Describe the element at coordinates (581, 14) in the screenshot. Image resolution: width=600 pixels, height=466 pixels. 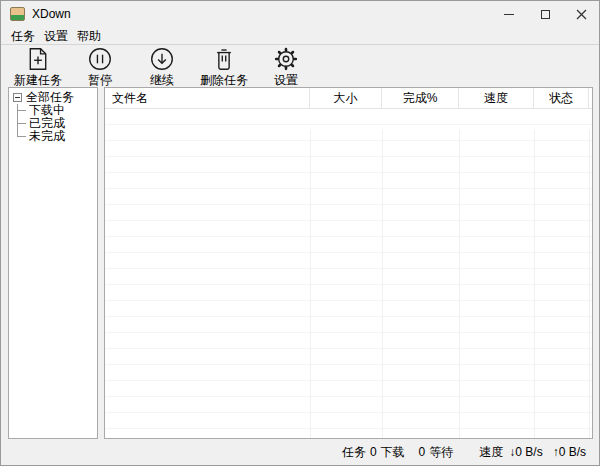
I see `close-button` at that location.